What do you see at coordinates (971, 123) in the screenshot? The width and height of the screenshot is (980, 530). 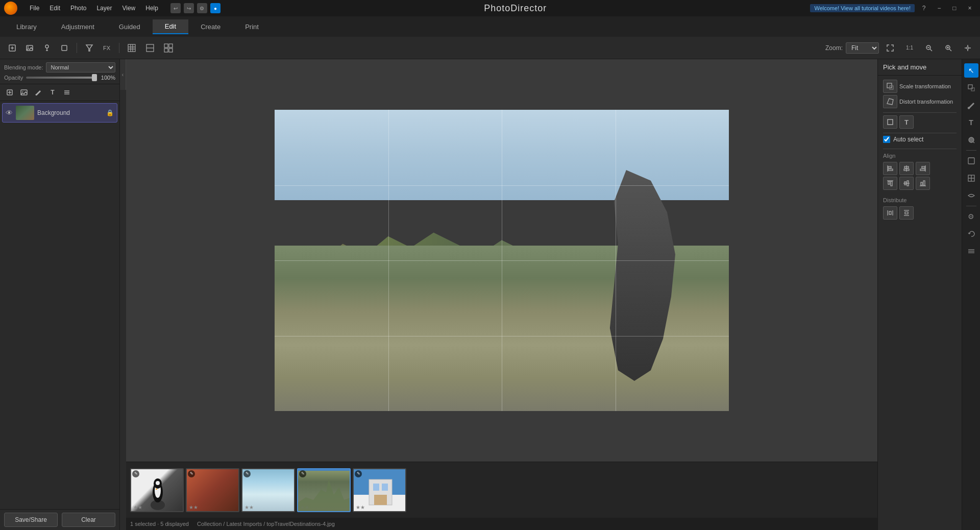 I see `text-side-icon: T` at bounding box center [971, 123].